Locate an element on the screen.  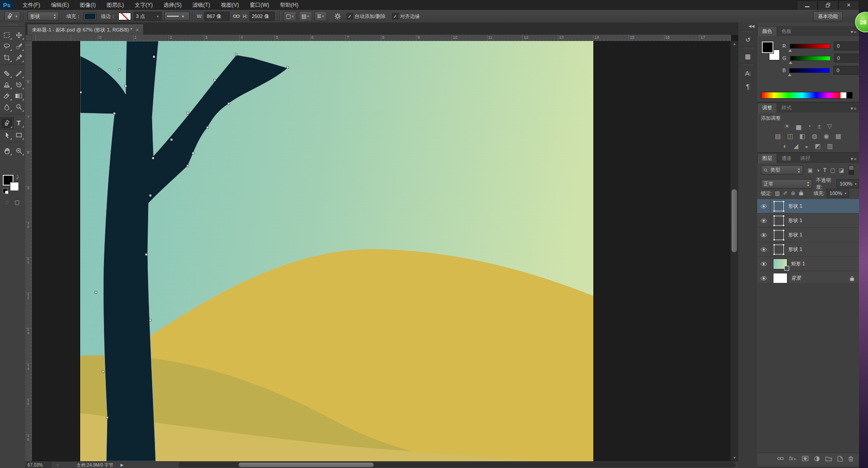
horizontal-scroll-thumb is located at coordinates (306, 465).